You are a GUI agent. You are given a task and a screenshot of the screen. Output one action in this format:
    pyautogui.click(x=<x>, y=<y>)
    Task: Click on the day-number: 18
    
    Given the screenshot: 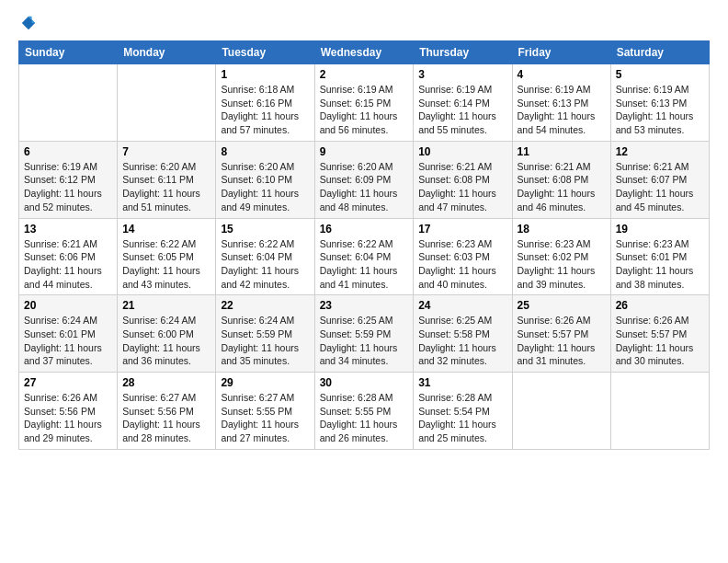 What is the action you would take?
    pyautogui.click(x=562, y=229)
    